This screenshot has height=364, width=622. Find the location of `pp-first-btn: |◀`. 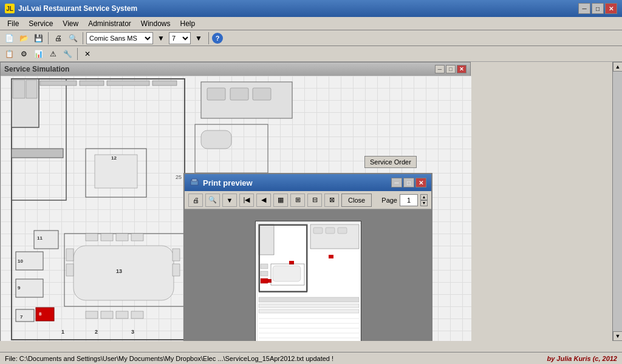

pp-first-btn: |◀ is located at coordinates (247, 200).